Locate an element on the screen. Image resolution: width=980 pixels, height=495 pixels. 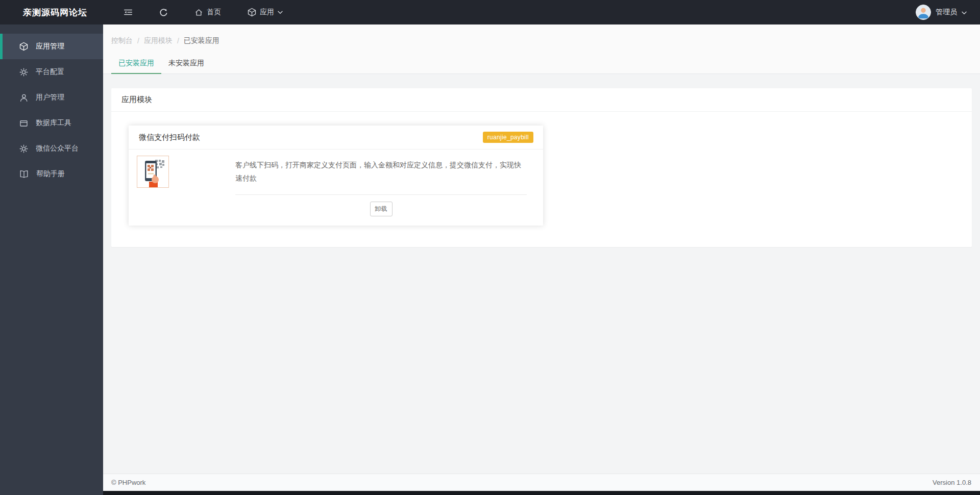
footer-version: Version 1.0.8 is located at coordinates (952, 483).